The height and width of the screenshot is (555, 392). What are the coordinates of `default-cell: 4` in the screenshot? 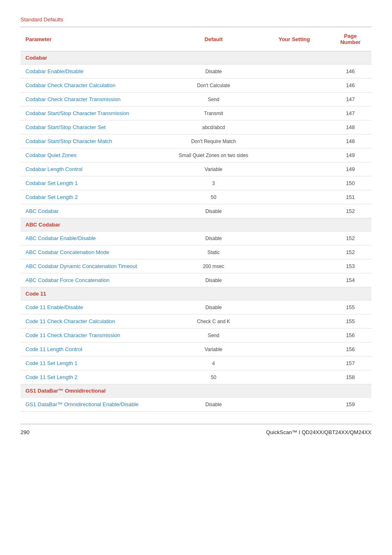 It's located at (214, 363).